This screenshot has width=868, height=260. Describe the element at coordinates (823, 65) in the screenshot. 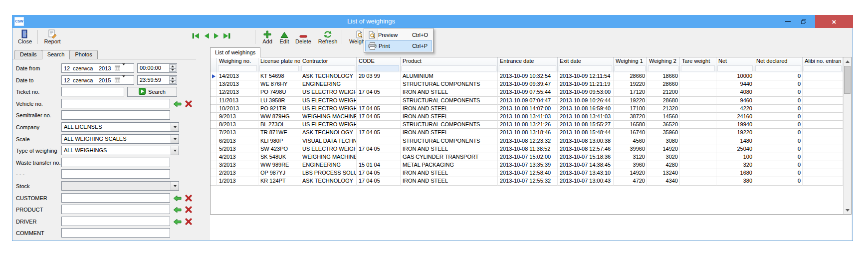

I see `column-header-alibi-no-entran: Alibi no. entran` at that location.